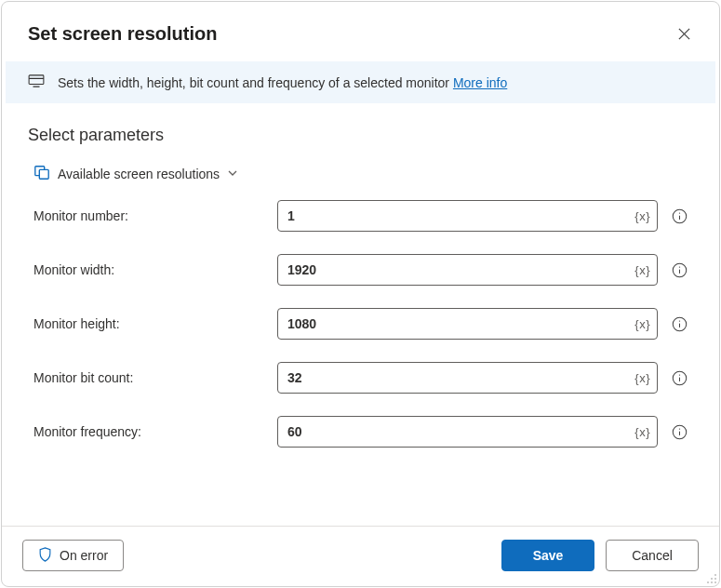  I want to click on label-monitor-height: Monitor height:, so click(153, 324).